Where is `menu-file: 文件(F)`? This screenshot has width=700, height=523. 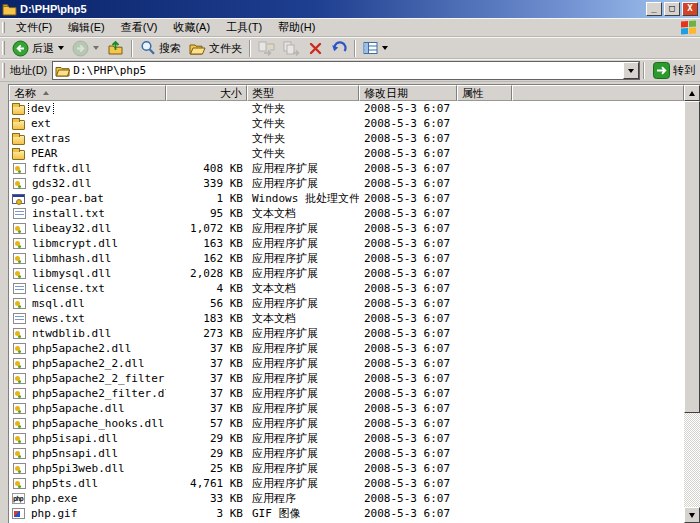 menu-file: 文件(F) is located at coordinates (34, 28).